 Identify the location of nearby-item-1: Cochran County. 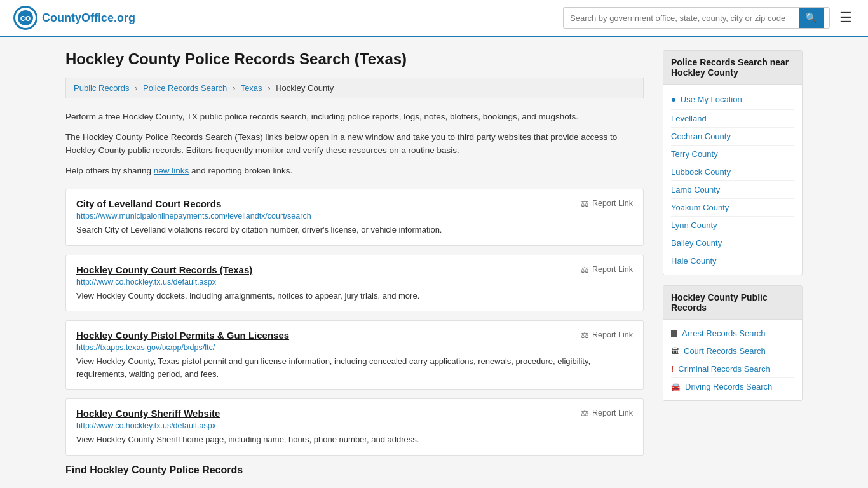
(733, 137).